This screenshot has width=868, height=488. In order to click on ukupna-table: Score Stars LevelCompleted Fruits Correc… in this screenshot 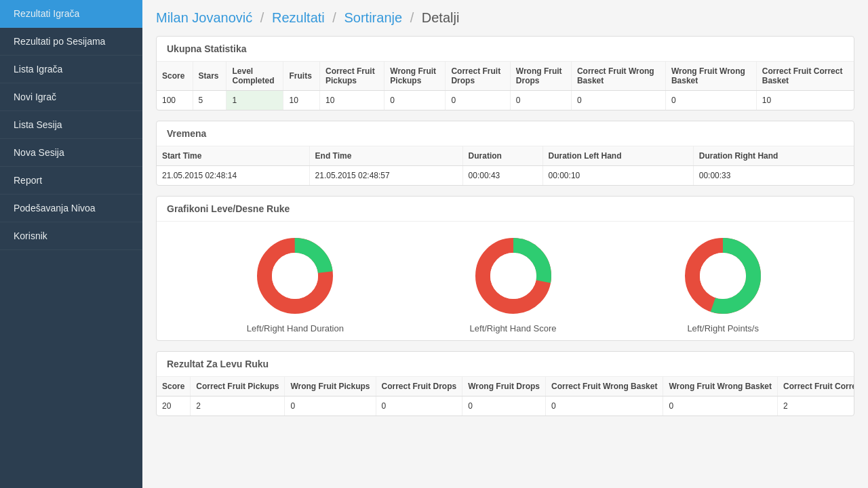, I will do `click(505, 85)`.